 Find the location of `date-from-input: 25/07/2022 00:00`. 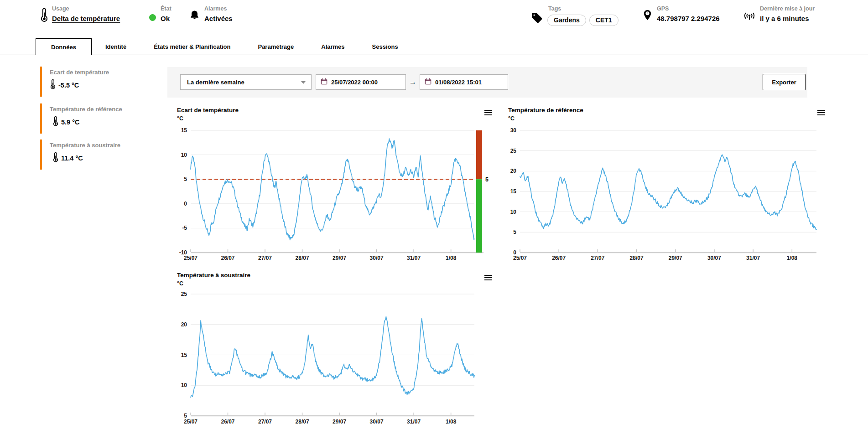

date-from-input: 25/07/2022 00:00 is located at coordinates (361, 82).